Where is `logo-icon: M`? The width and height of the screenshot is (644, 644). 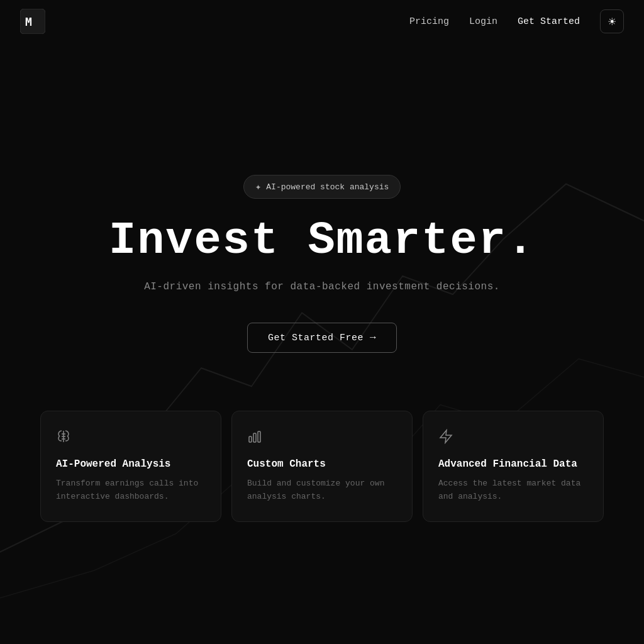 logo-icon: M is located at coordinates (33, 21).